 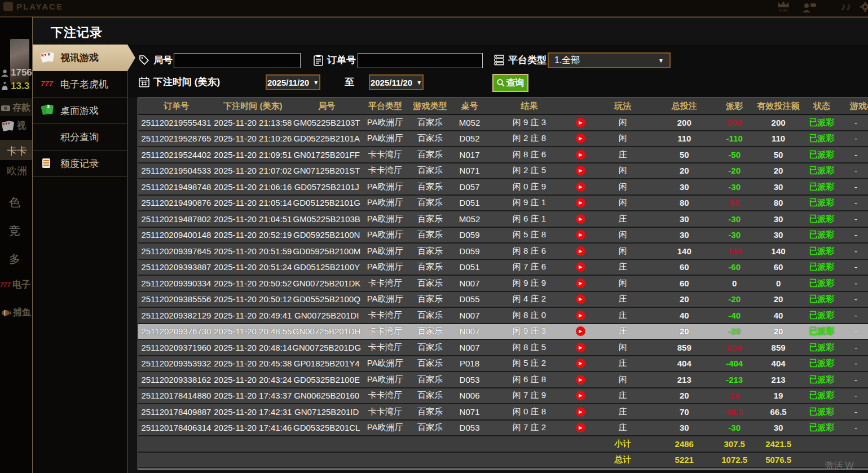 What do you see at coordinates (503, 204) in the screenshot?
I see `table-row: 2511202194908762025-11-20 21:05:14GD0512…` at bounding box center [503, 204].